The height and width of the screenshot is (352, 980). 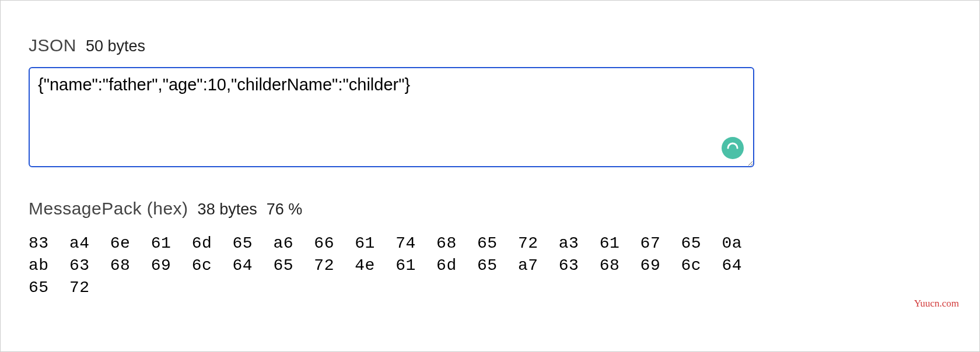 What do you see at coordinates (116, 47) in the screenshot?
I see `json-byte-count: 50 bytes` at bounding box center [116, 47].